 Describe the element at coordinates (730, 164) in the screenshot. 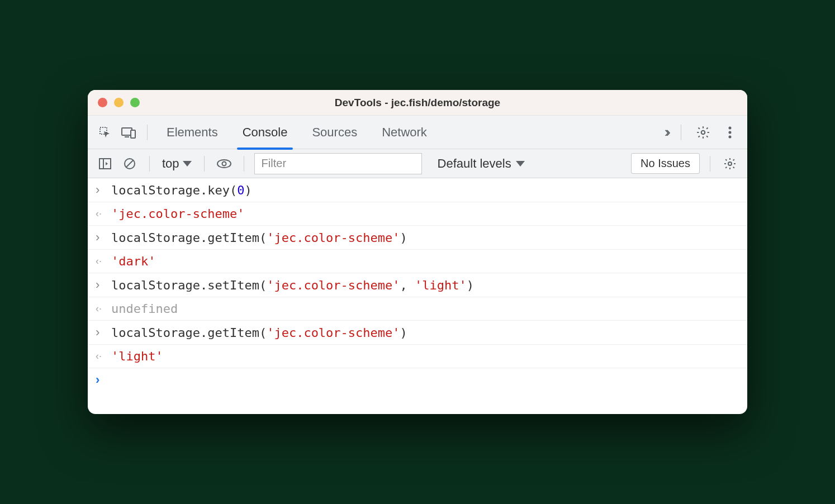

I see `console-settings-icon` at that location.